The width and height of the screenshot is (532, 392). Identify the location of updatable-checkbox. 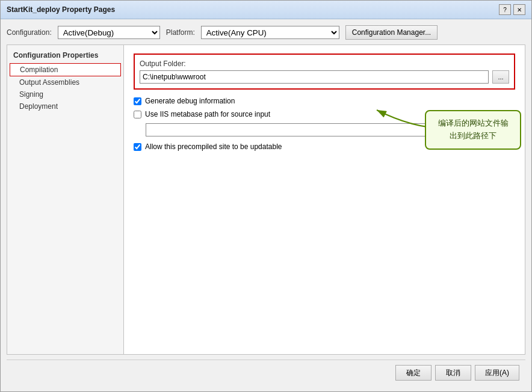
(137, 147).